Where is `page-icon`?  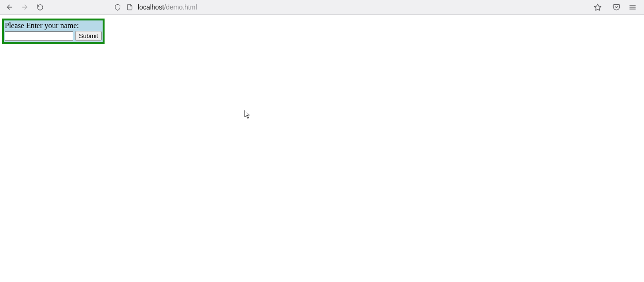
page-icon is located at coordinates (130, 7).